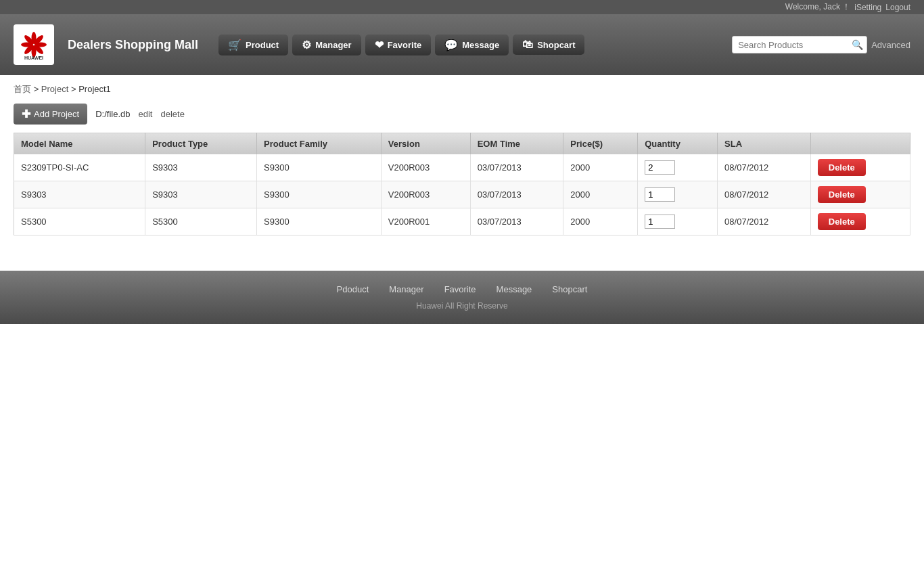  Describe the element at coordinates (202, 144) in the screenshot. I see `col-product-type: Product Type` at that location.